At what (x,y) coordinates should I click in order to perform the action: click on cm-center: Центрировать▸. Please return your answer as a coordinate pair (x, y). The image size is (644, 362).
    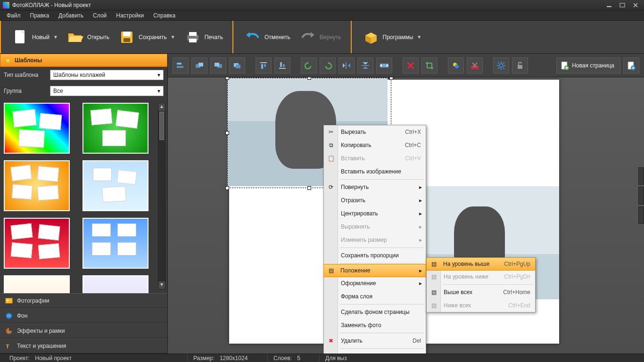
    Looking at the image, I should click on (375, 214).